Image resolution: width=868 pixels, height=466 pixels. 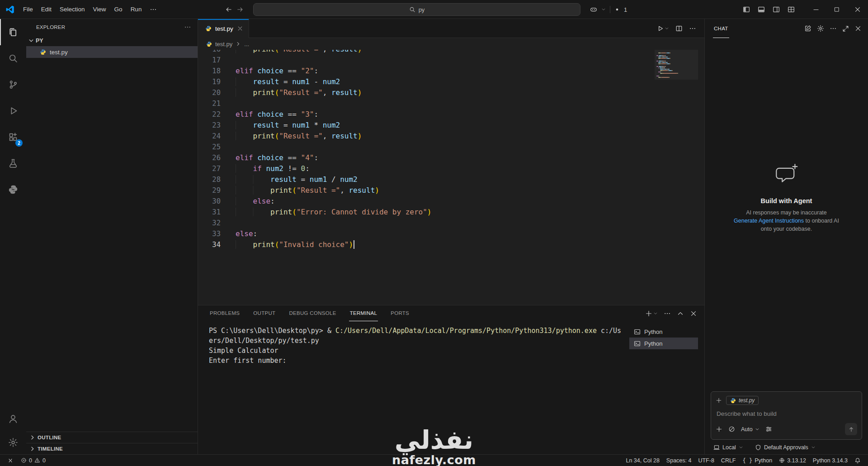 What do you see at coordinates (787, 414) in the screenshot?
I see `chat-input: Describe what to build` at bounding box center [787, 414].